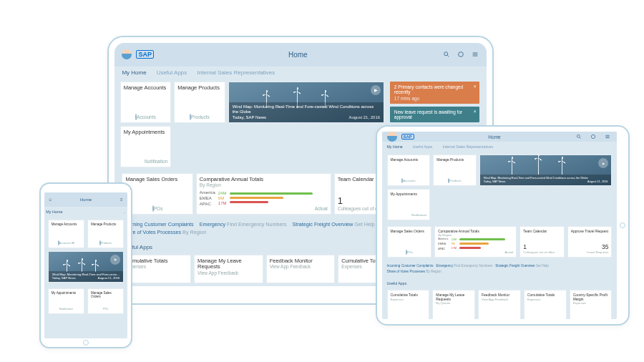 The height and width of the screenshot is (362, 644). I want to click on tile-manage-sales-orders: Manage Sales Orders POs, so click(157, 194).